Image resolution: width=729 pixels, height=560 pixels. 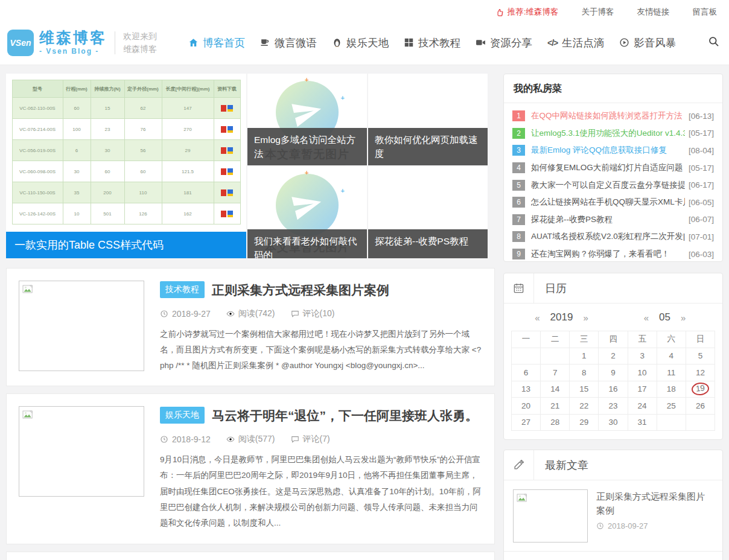 I want to click on hot-list-title: 我的私房菜, so click(x=613, y=89).